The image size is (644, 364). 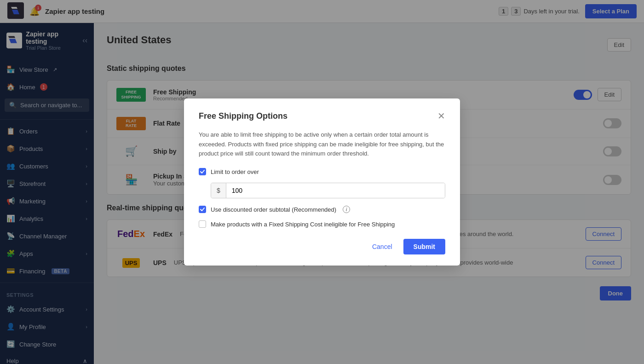 I want to click on order-amount-input, so click(x=336, y=191).